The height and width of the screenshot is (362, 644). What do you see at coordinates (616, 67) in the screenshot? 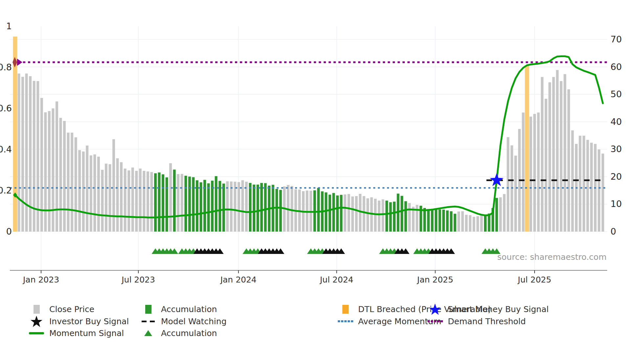
I see `right-axis-tick-label: 60` at bounding box center [616, 67].